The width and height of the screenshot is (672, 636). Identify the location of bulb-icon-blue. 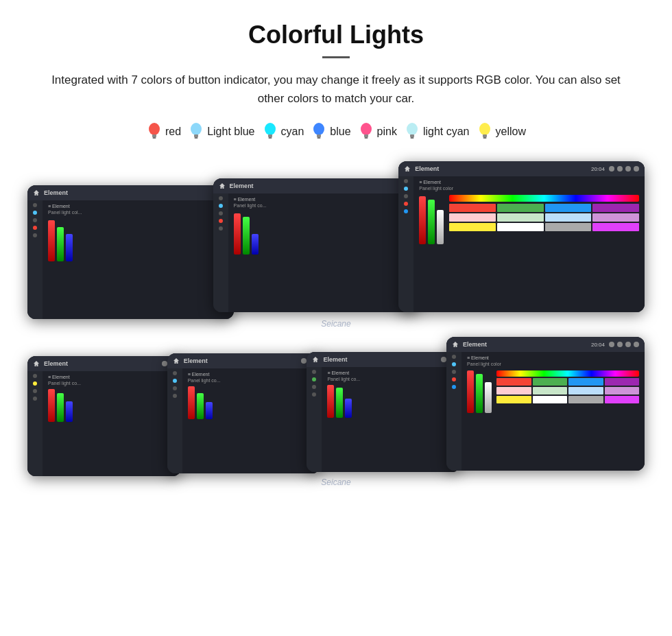
(319, 132).